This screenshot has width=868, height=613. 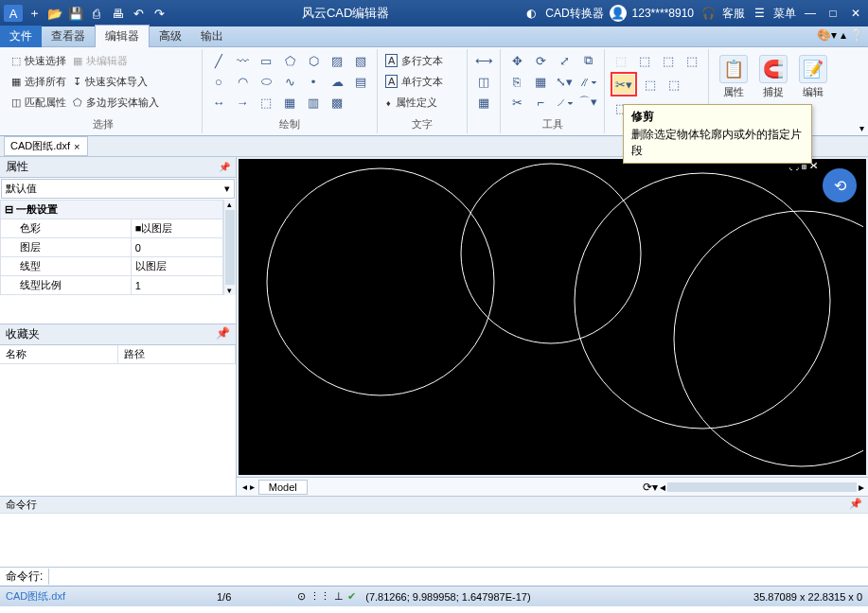 What do you see at coordinates (352, 596) in the screenshot?
I see `polar-toggle-icon: ✔` at bounding box center [352, 596].